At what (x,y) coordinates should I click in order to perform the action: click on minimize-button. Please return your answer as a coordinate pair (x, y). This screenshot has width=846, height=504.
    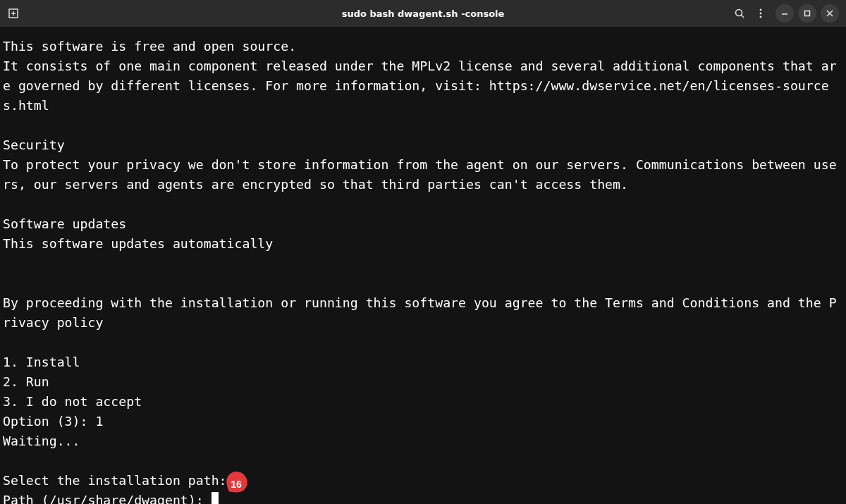
    Looking at the image, I should click on (785, 13).